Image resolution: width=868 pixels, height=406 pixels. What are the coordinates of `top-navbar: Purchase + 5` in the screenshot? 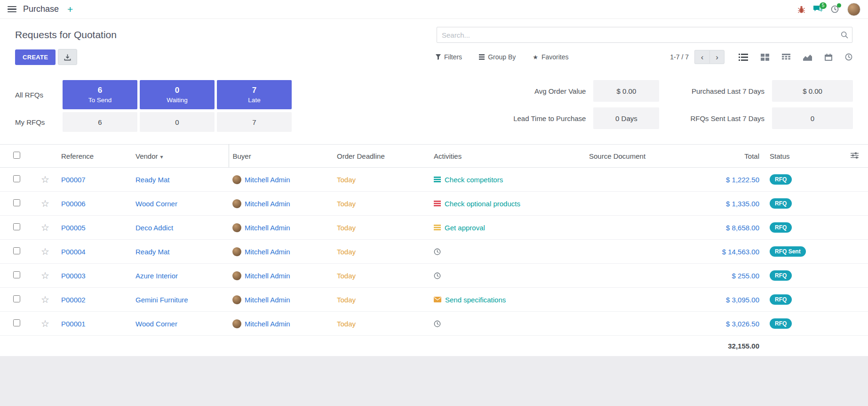 It's located at (434, 9).